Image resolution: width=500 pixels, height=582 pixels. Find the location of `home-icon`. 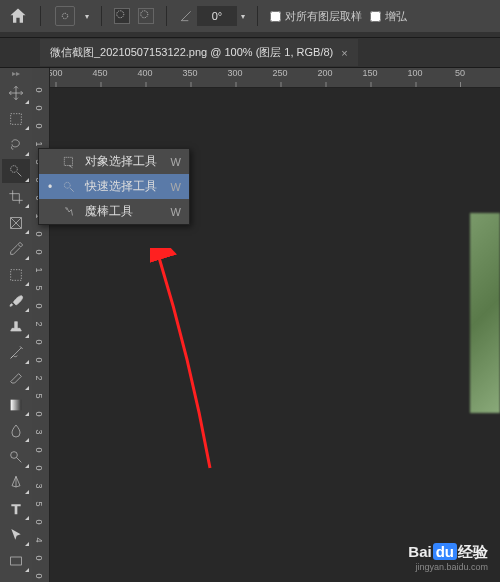

home-icon is located at coordinates (18, 16).